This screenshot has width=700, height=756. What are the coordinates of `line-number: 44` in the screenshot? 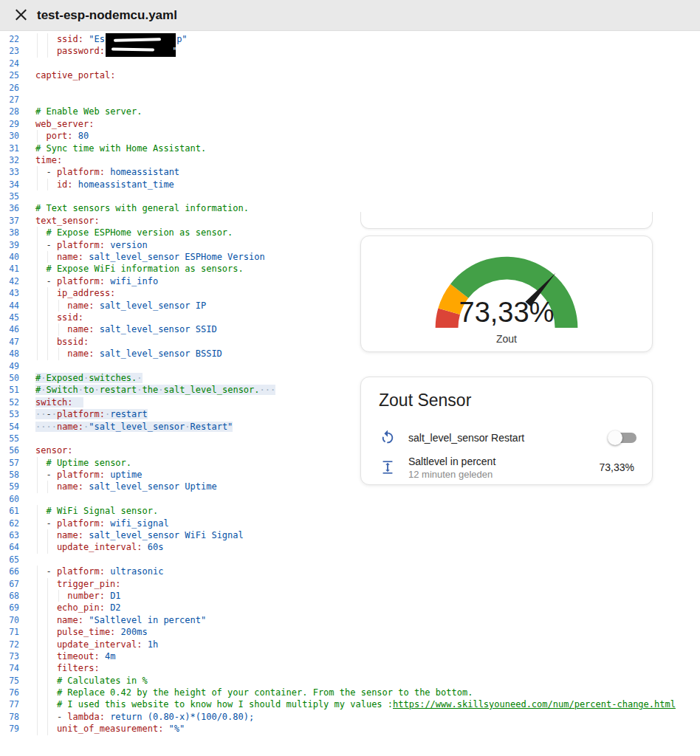 It's located at (10, 306).